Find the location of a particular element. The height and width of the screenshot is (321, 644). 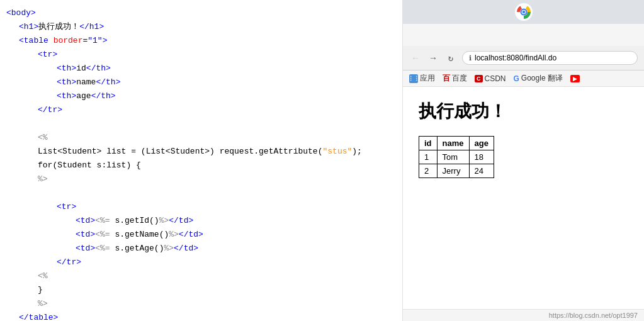

table-header-row: id name age is located at coordinates (457, 144).